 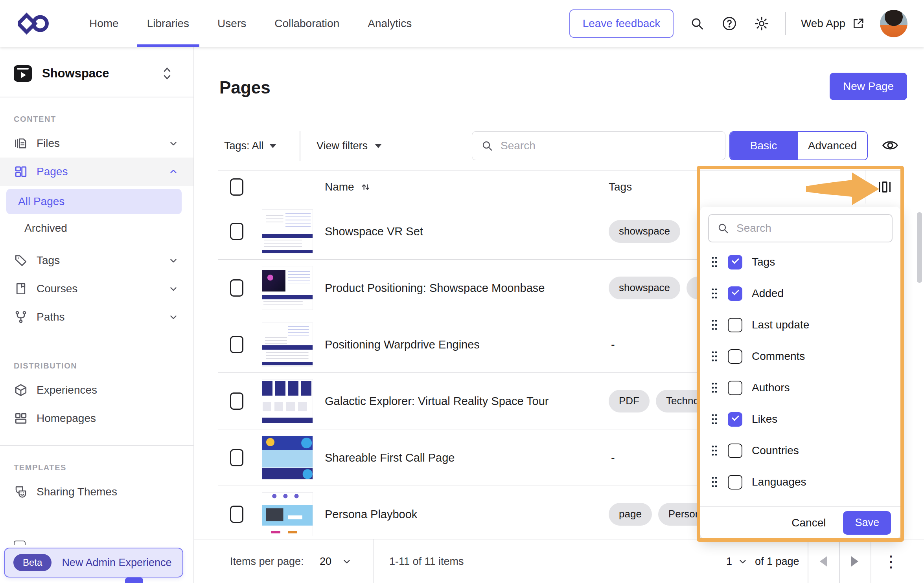 I want to click on new-admin-experience-banner: Beta New Admin Experience, so click(x=94, y=563).